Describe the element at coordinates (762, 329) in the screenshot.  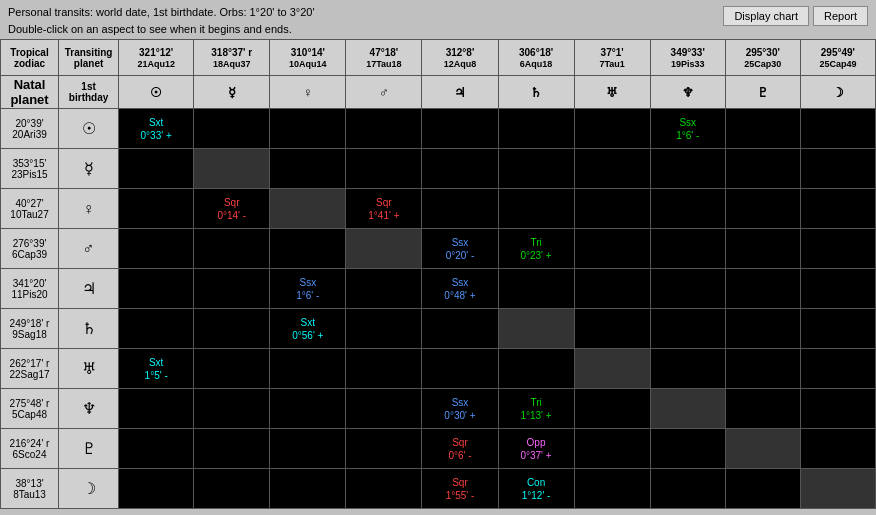
I see `empty-cell-r5-c8` at that location.